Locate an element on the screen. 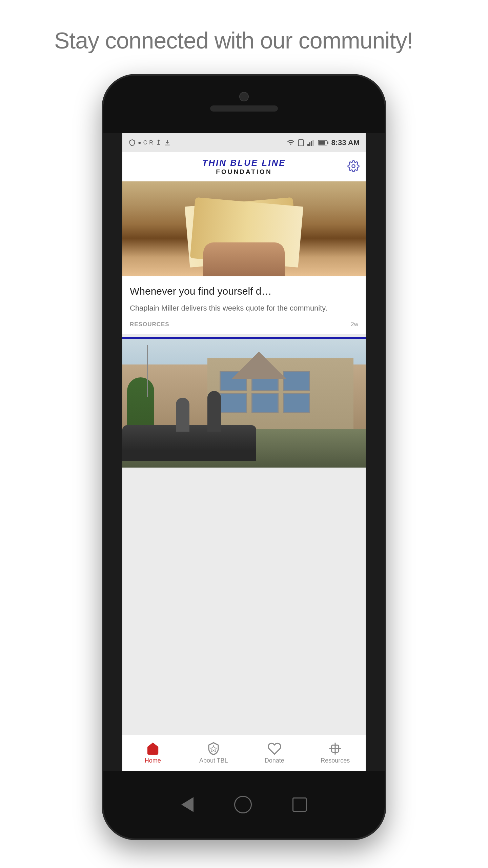 Image resolution: width=488 pixels, height=868 pixels. nav-item-resources: Resources is located at coordinates (336, 753).